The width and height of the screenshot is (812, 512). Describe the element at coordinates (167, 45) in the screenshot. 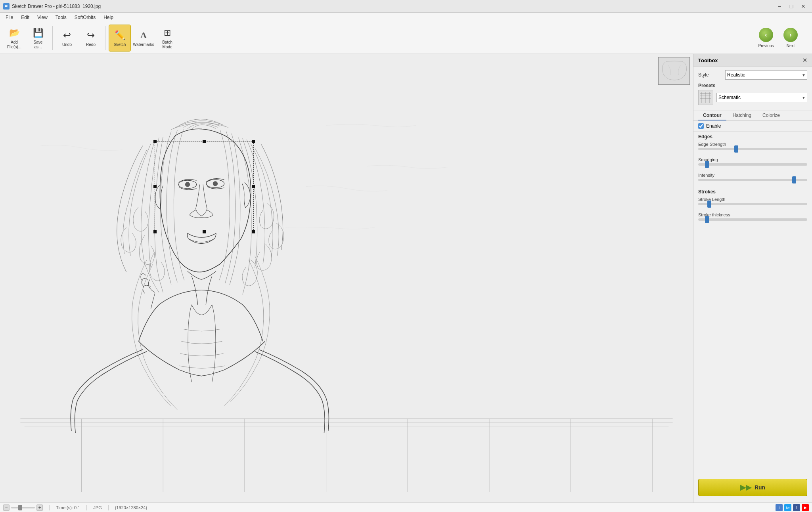

I see `batch-mode-label: BatchMode` at that location.